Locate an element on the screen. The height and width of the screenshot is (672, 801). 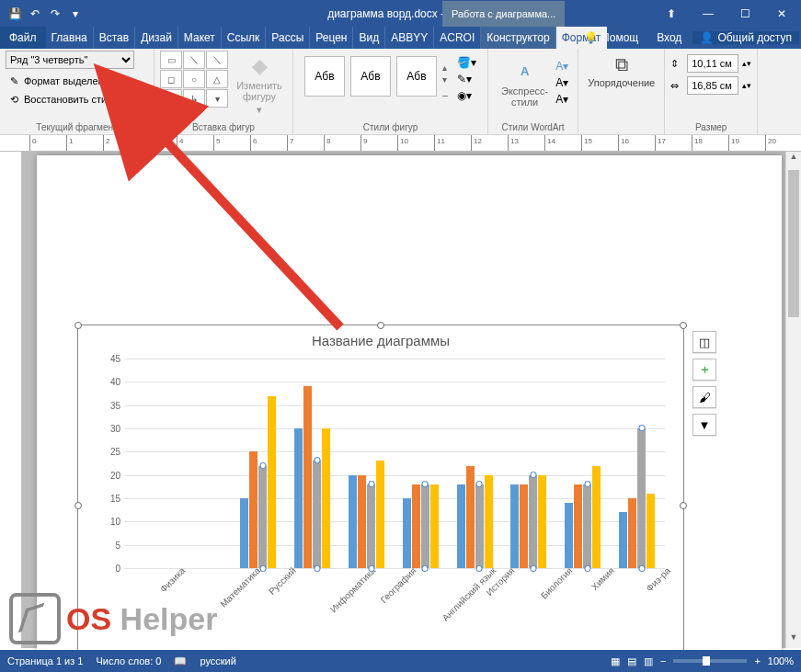
chart-title: Название диаграммы is located at coordinates (381, 340).